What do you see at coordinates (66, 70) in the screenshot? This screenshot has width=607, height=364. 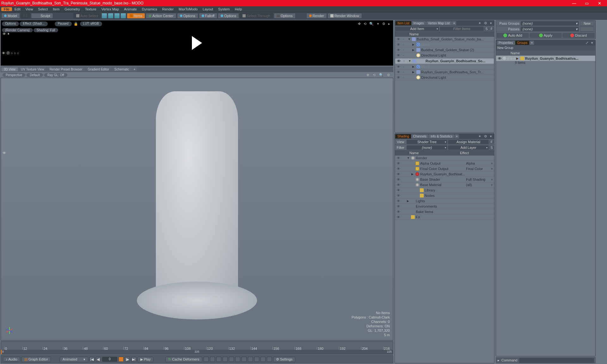 I see `tab-render-preset: Render Preset Browser` at bounding box center [66, 70].